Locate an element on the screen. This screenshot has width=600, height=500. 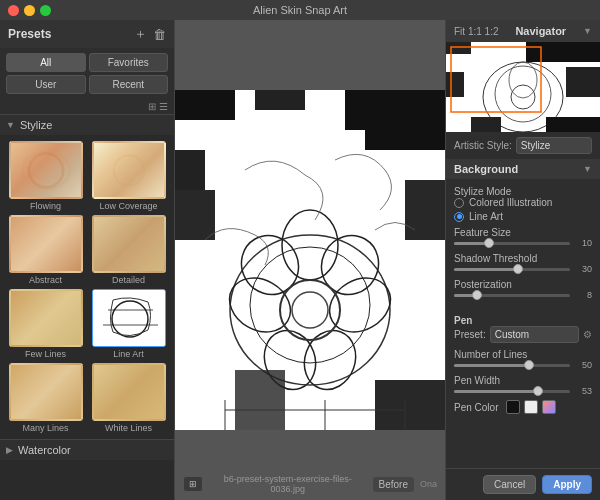
add-preset-button: ＋ is located at coordinates (140, 34).